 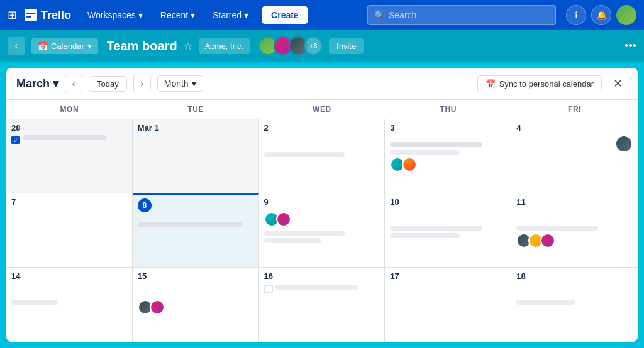 What do you see at coordinates (448, 202) in the screenshot?
I see `day-number: 10` at bounding box center [448, 202].